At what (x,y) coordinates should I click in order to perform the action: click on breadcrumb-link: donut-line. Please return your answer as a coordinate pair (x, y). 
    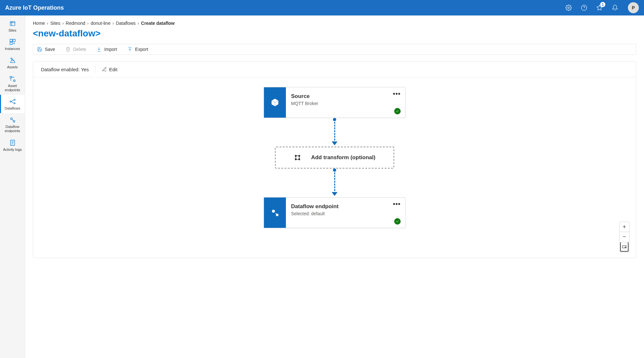
    Looking at the image, I should click on (101, 23).